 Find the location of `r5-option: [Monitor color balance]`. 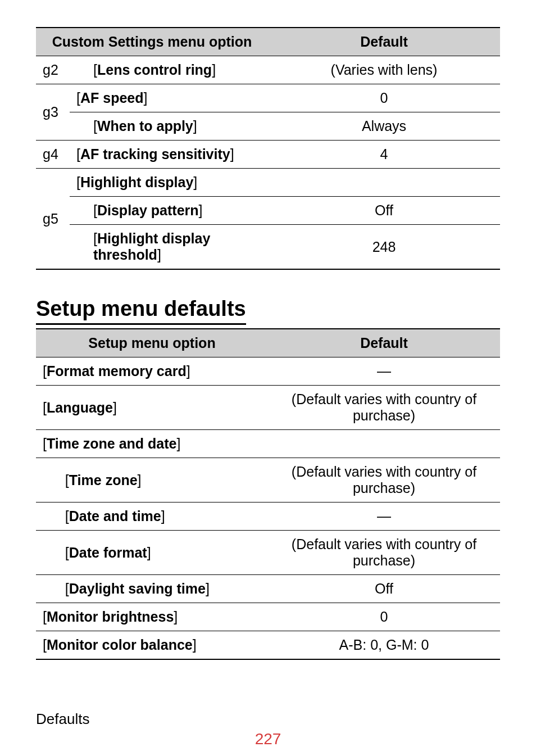

r5-option: [Monitor color balance] is located at coordinates (152, 645).